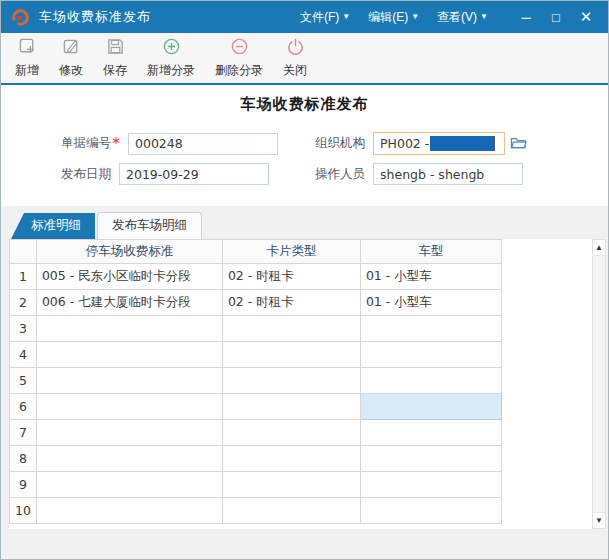  What do you see at coordinates (24, 459) in the screenshot?
I see `row-number: 8` at bounding box center [24, 459].